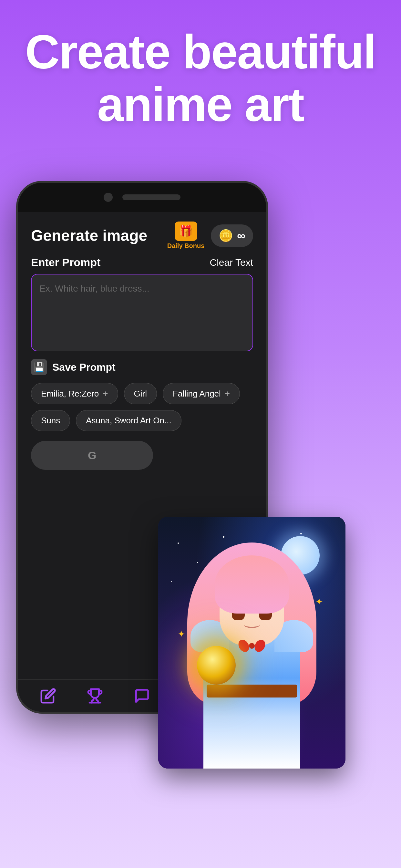 This screenshot has width=401, height=868. What do you see at coordinates (48, 696) in the screenshot?
I see `nav-item-create` at bounding box center [48, 696].